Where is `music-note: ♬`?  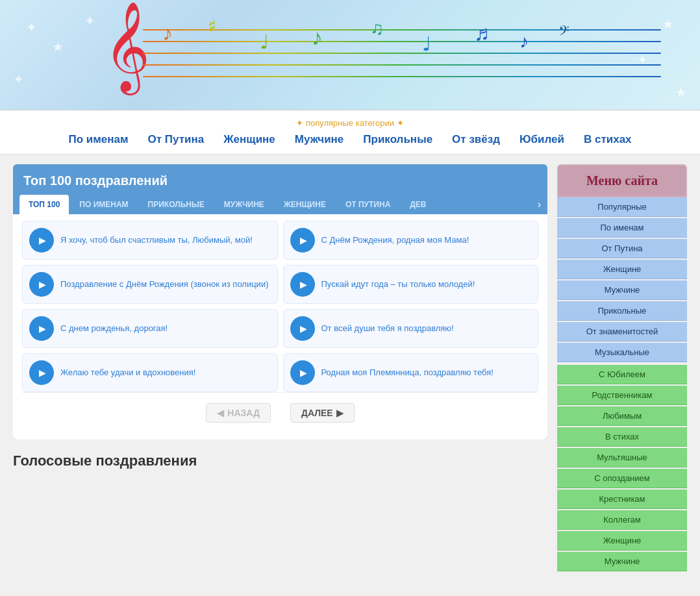
music-note: ♬ is located at coordinates (482, 33).